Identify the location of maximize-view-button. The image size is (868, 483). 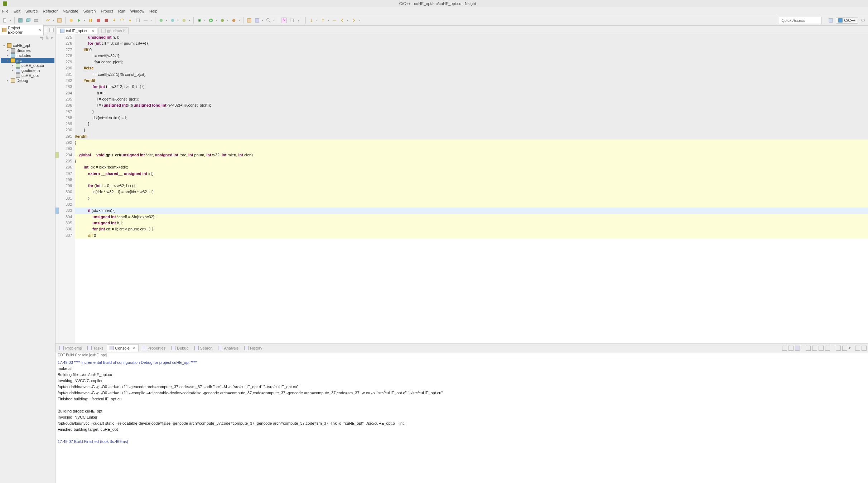
(52, 30).